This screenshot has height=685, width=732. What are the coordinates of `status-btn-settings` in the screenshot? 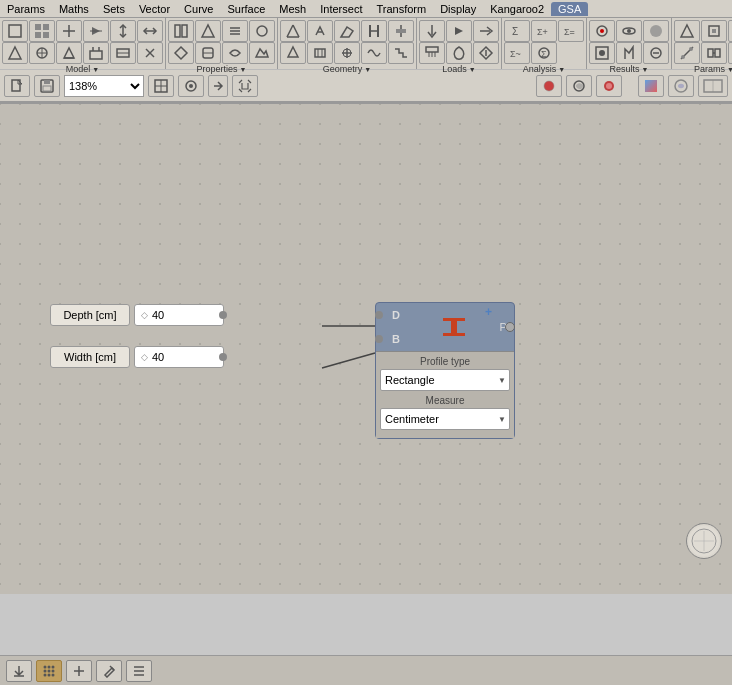 It's located at (139, 671).